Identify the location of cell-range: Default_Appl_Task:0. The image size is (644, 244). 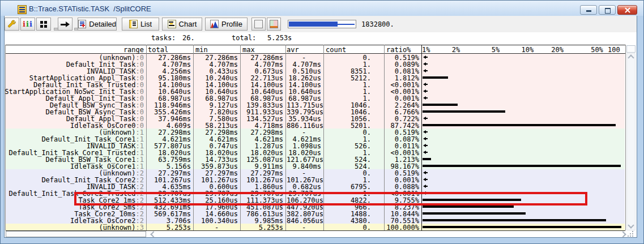
(74, 118).